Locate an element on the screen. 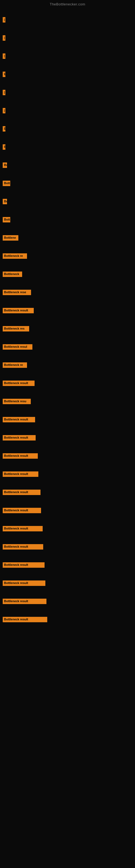  bar-label: Bottleneck is located at coordinates (12, 274).